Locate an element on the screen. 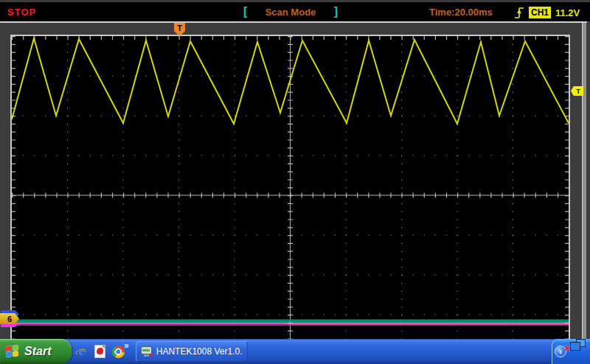 This screenshot has height=364, width=590. start-button: Start is located at coordinates (35, 351).